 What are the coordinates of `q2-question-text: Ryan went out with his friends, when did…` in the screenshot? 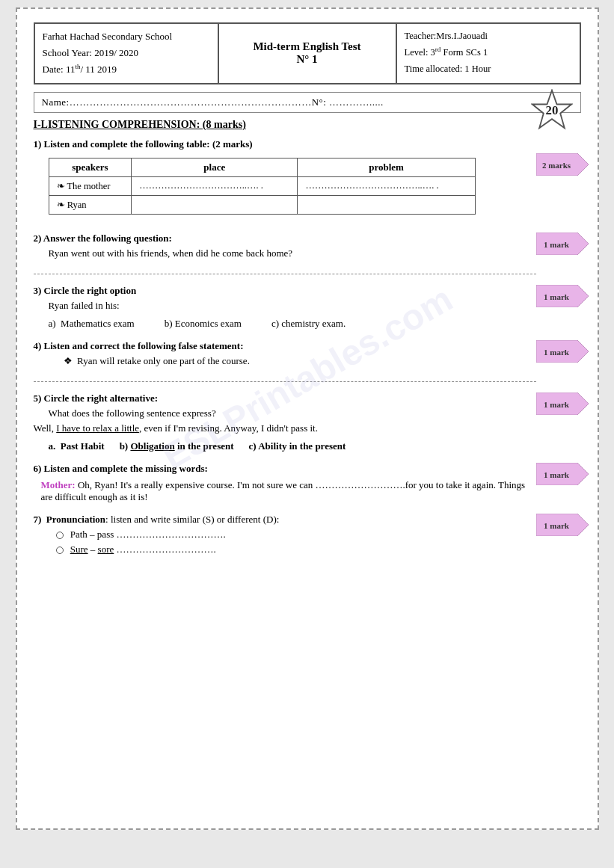 It's located at (292, 253).